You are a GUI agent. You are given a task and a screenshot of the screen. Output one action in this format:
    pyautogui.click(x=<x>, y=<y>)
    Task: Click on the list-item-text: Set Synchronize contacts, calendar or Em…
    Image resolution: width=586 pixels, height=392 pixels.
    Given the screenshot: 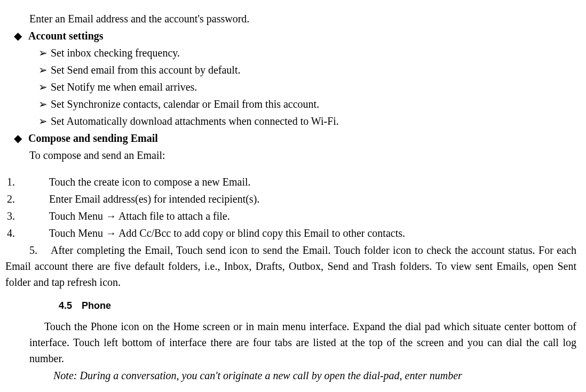 What is the action you would take?
    pyautogui.click(x=185, y=104)
    